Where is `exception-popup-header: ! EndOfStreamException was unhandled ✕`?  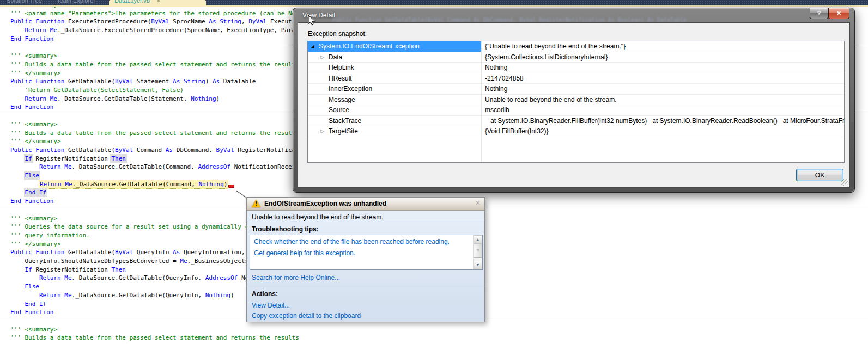
exception-popup-header: ! EndOfStreamException was unhandled ✕ is located at coordinates (366, 204).